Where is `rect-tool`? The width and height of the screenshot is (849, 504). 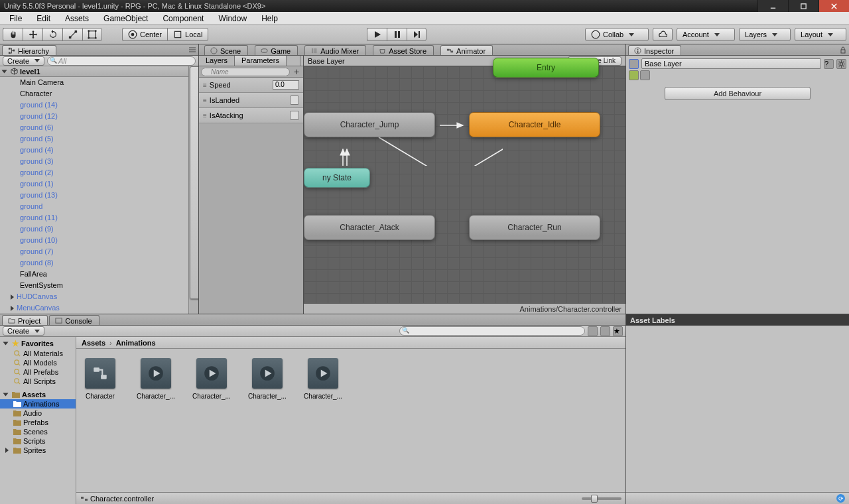
rect-tool is located at coordinates (92, 34).